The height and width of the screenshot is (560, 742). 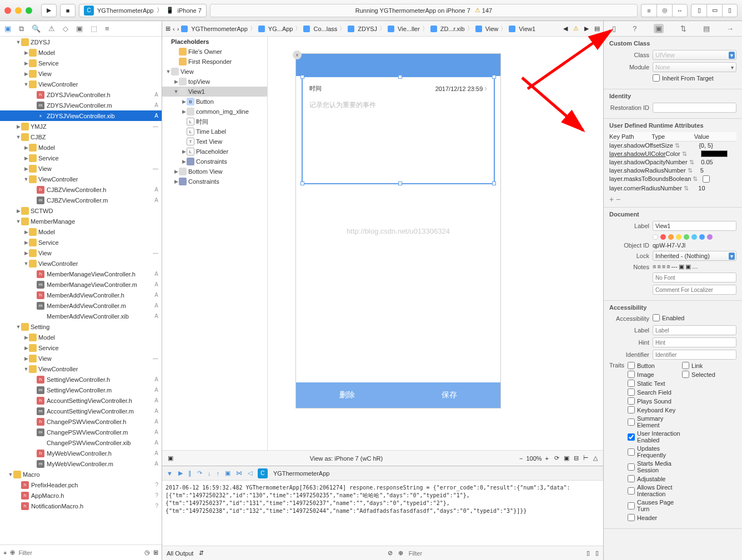 I want to click on filter-input, so click(x=80, y=553).